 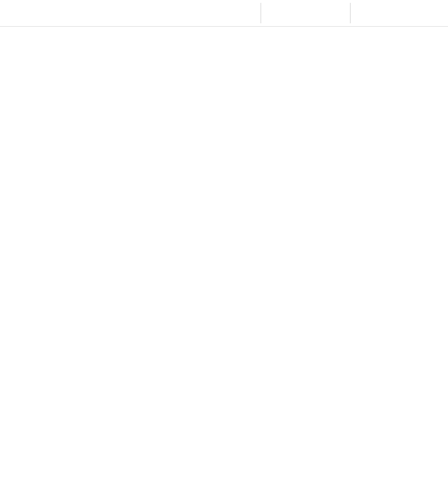 I want to click on table-header, so click(x=224, y=13).